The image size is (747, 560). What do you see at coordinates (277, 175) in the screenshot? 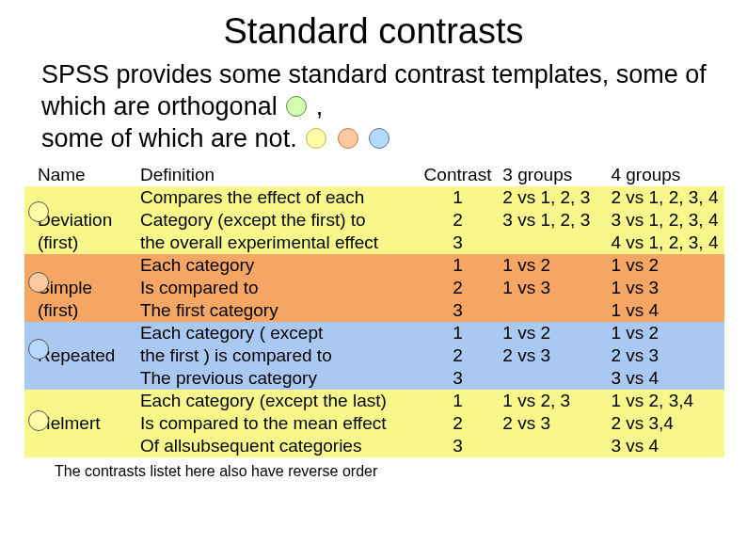
I see `header-definition: Definition` at bounding box center [277, 175].